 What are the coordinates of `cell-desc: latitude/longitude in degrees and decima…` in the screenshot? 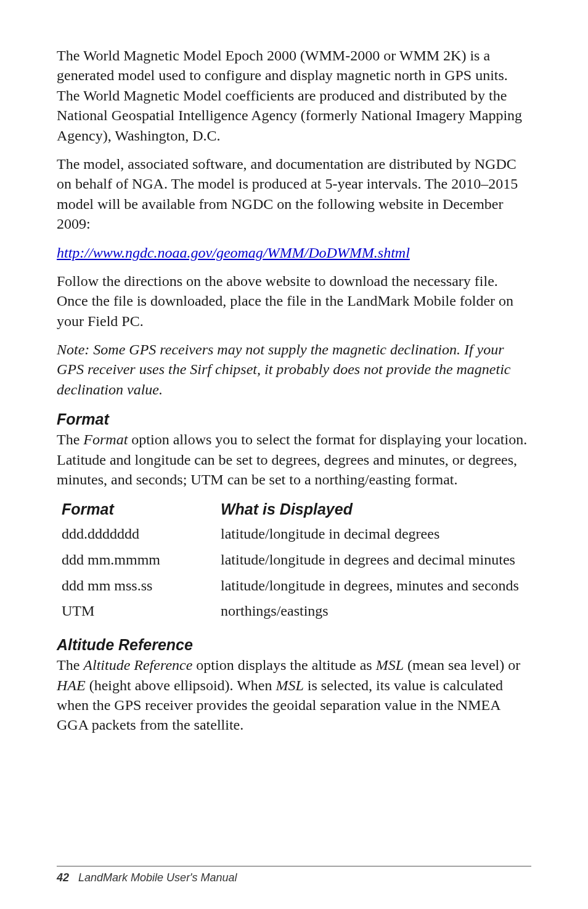 It's located at (374, 561).